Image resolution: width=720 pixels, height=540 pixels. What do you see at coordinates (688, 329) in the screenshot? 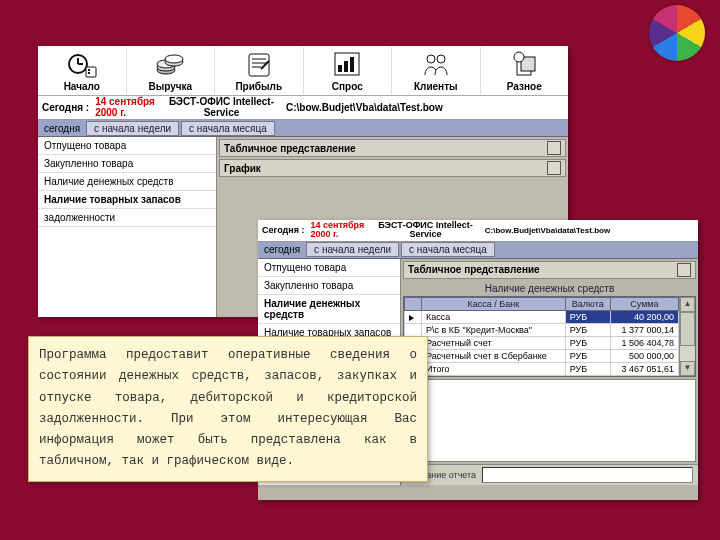
I see `scroll-thumb` at bounding box center [688, 329].